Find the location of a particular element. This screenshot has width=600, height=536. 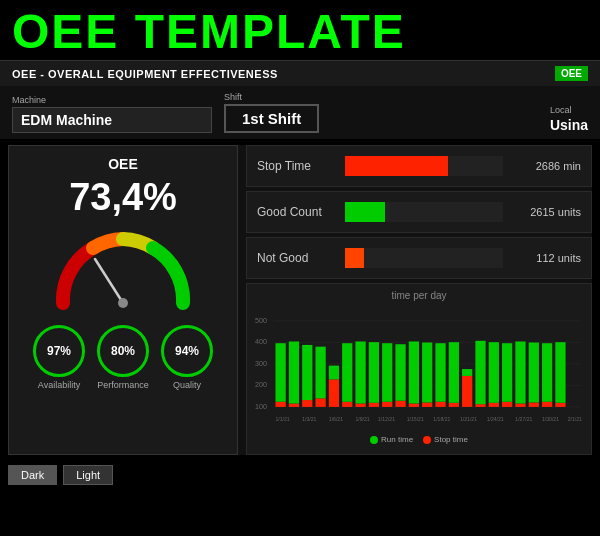

bottom-bar: Dark Light is located at coordinates (300, 475).